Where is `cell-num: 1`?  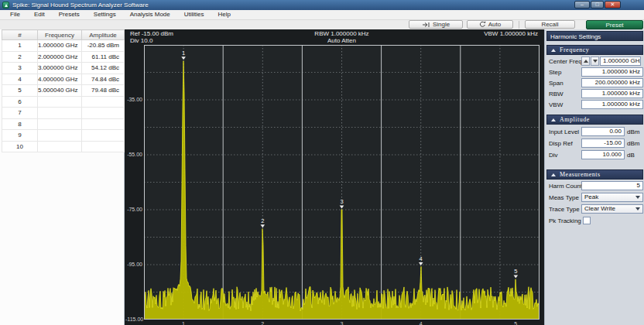
cell-num: 1 is located at coordinates (20, 46).